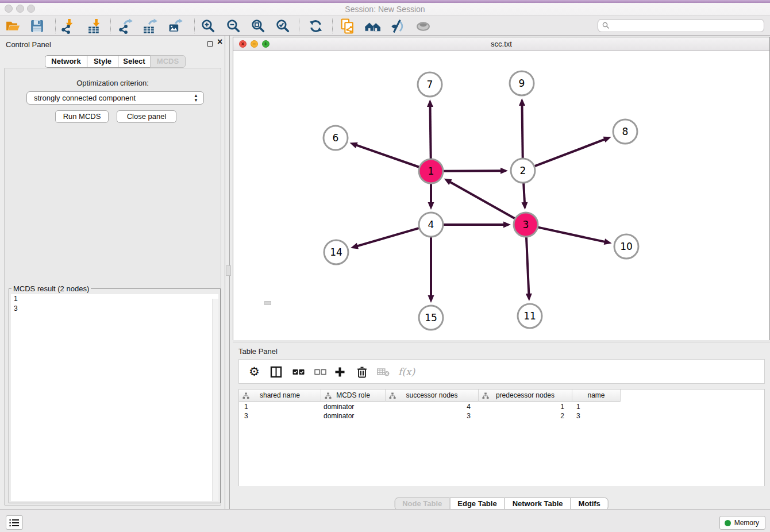 This screenshot has height=532, width=770. What do you see at coordinates (407, 372) in the screenshot?
I see `function-builder-icon: f(x)` at bounding box center [407, 372].